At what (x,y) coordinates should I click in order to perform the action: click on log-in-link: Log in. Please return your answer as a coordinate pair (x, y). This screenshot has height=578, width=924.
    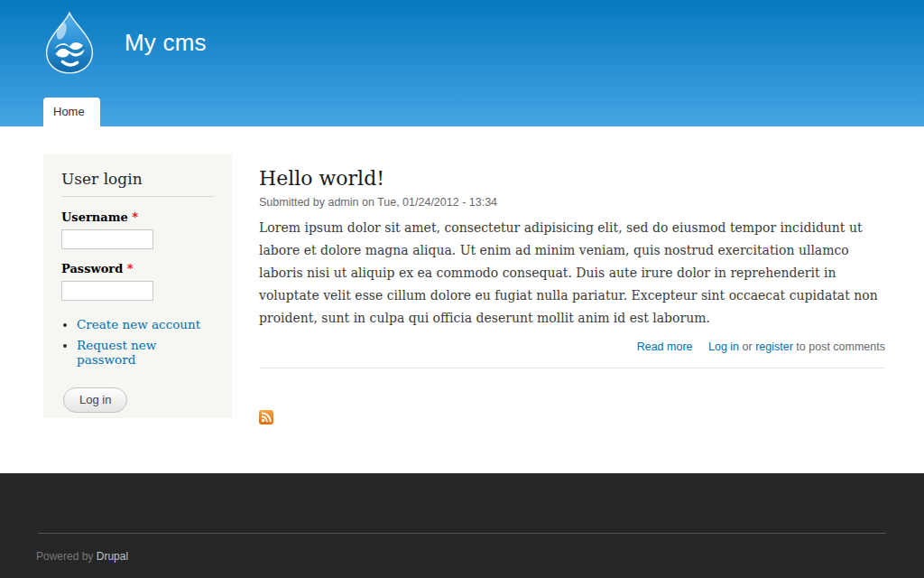
    Looking at the image, I should click on (724, 347).